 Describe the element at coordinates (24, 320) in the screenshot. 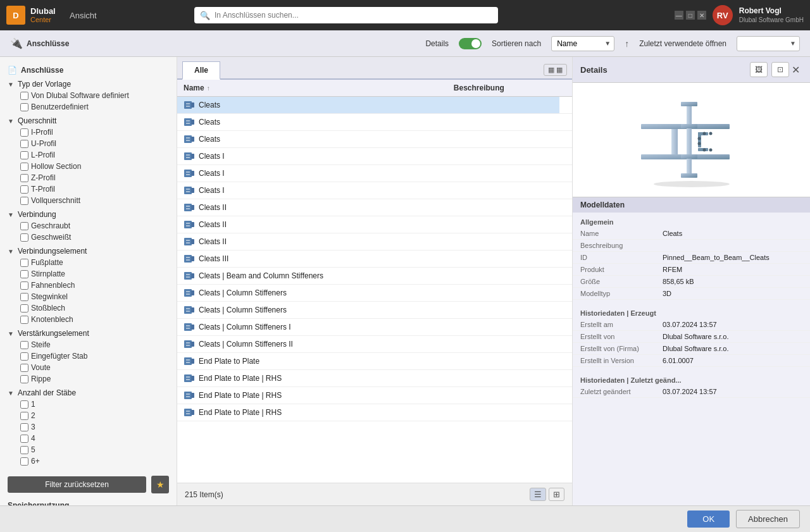

I see `checkbox-knotenblech` at that location.